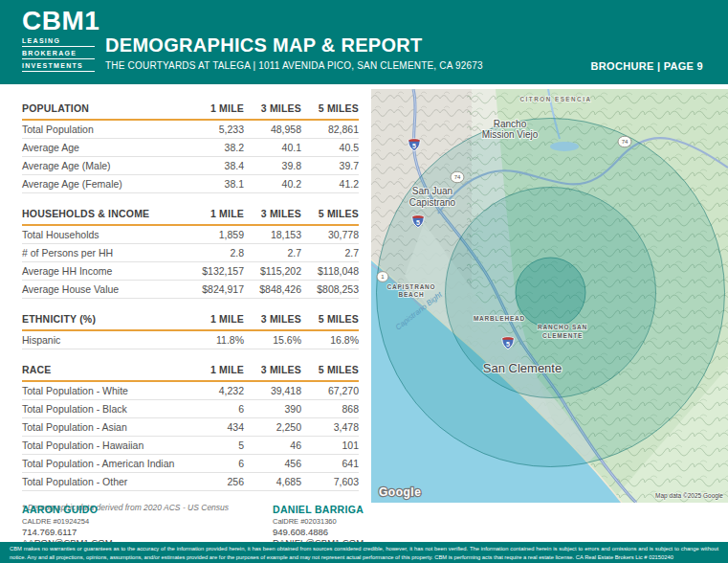 This screenshot has height=563, width=728. I want to click on contact-name: DANIEL BARRIGA, so click(387, 509).